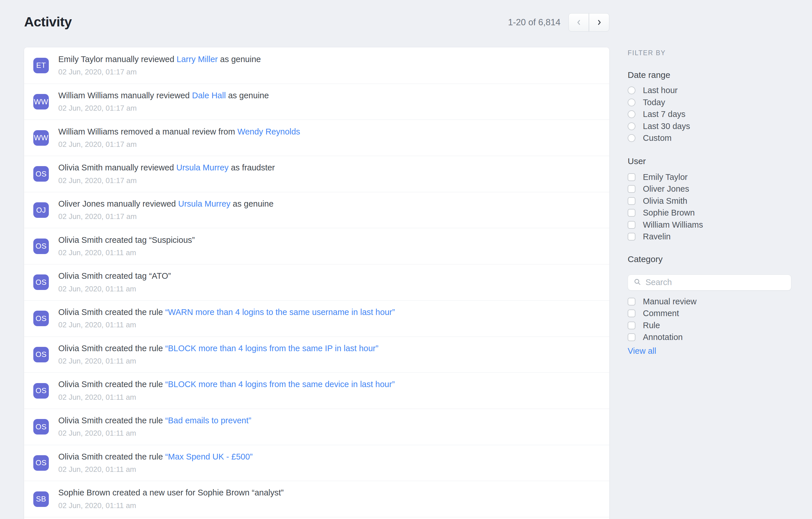  Describe the element at coordinates (666, 126) in the screenshot. I see `option-label: Last 30 days` at that location.